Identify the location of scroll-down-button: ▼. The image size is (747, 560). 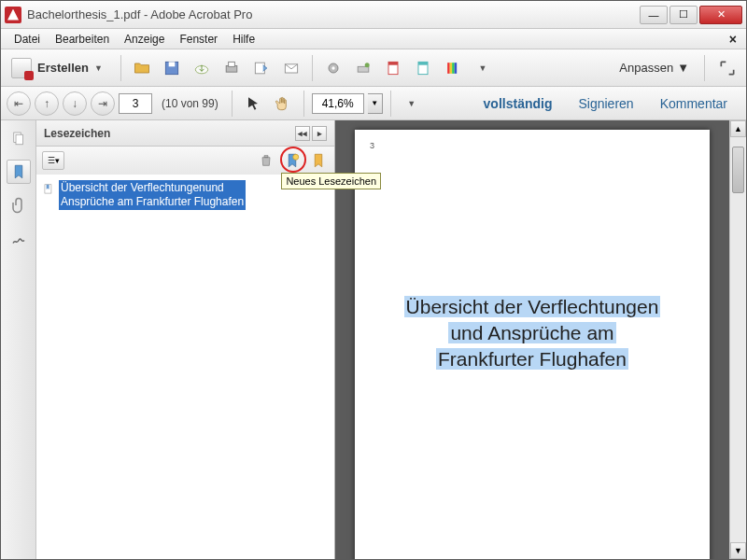
(738, 551).